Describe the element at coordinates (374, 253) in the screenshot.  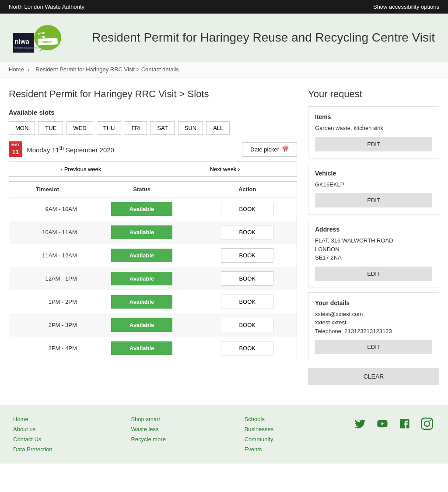
I see `address-card: Address FLAT, 316 WALWORTH ROAD LONDON S…` at that location.